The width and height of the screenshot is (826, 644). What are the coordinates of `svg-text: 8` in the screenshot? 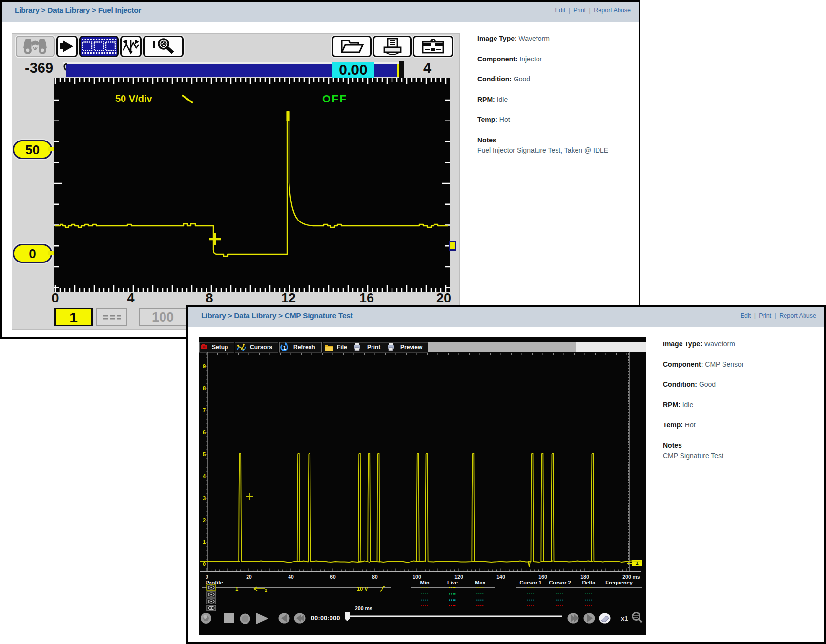 It's located at (204, 388).